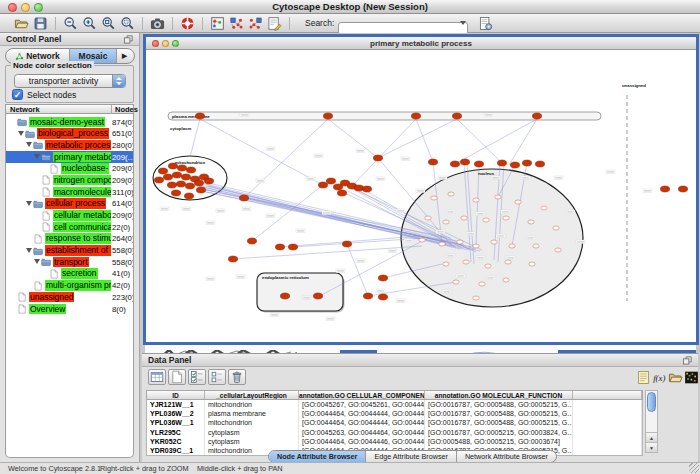 The height and width of the screenshot is (474, 700). Describe the element at coordinates (499, 395) in the screenshot. I see `column-header: annotation.GO MOLECULAR_FUNCTION` at that location.